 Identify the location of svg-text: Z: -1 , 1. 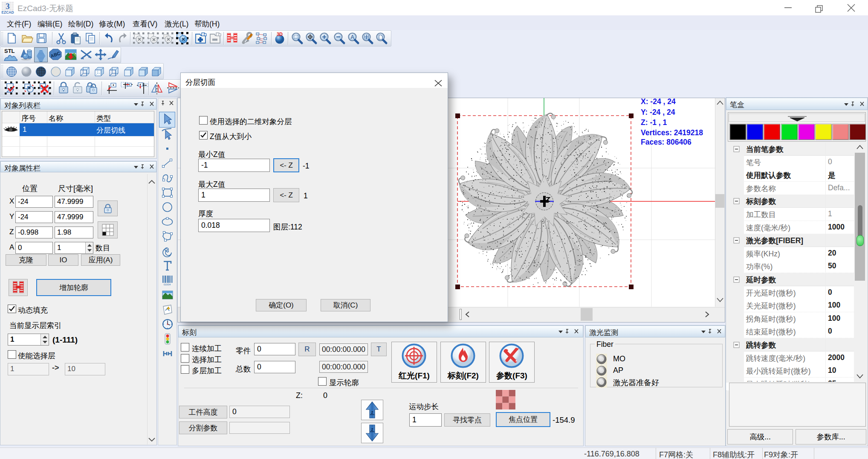
(654, 122).